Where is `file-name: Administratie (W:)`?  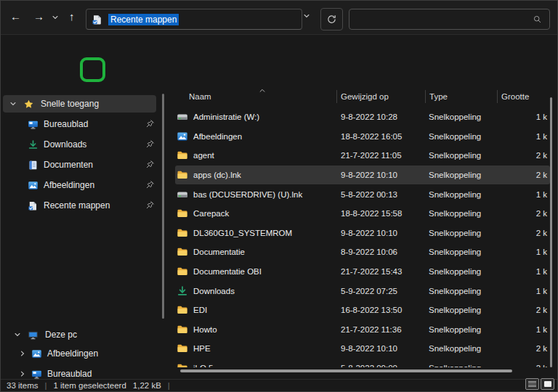
file-name: Administratie (W:) is located at coordinates (227, 117).